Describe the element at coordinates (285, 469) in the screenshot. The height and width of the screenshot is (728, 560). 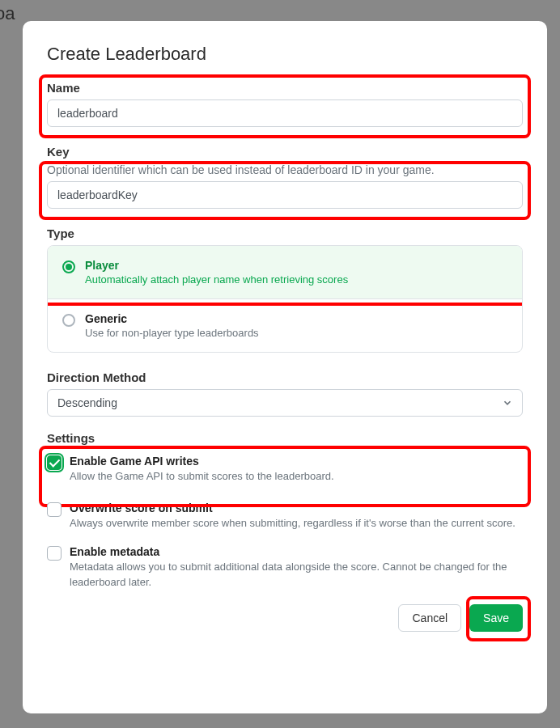
I see `setting-enable-game-api: Enable Game API writes Allow the Game AP…` at that location.